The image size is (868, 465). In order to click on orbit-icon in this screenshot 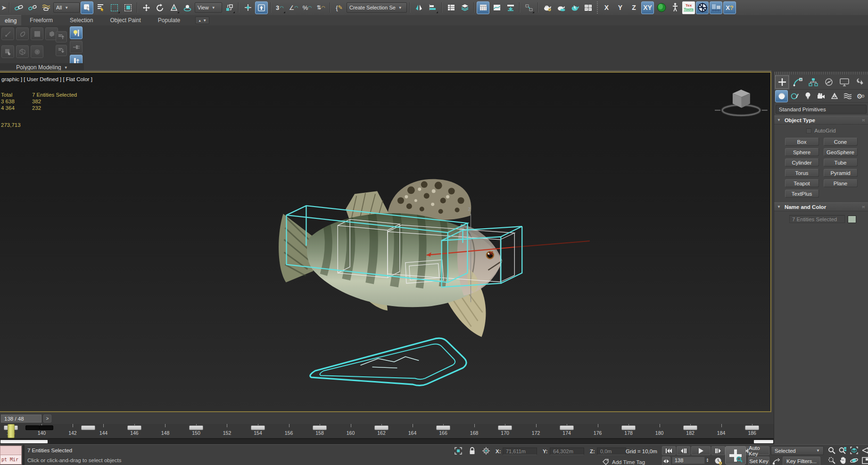, I will do `click(854, 460)`.